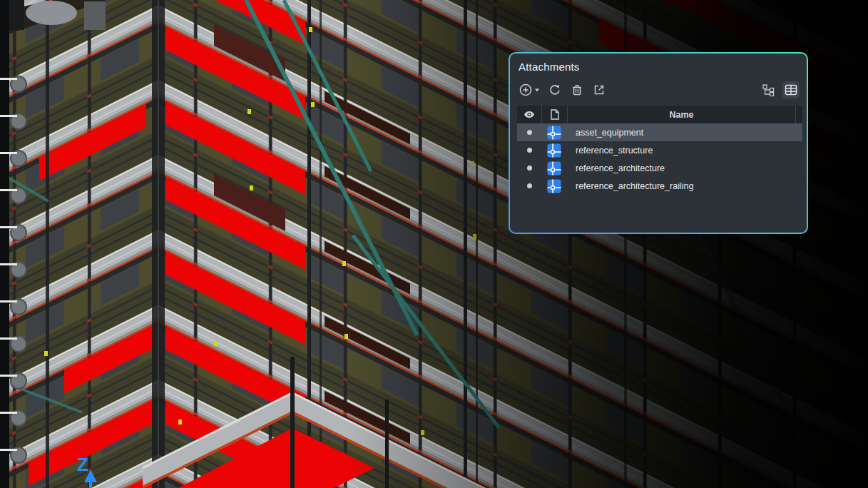 The image size is (868, 488). Describe the element at coordinates (660, 168) in the screenshot. I see `attachment-row: reference_architecture` at that location.